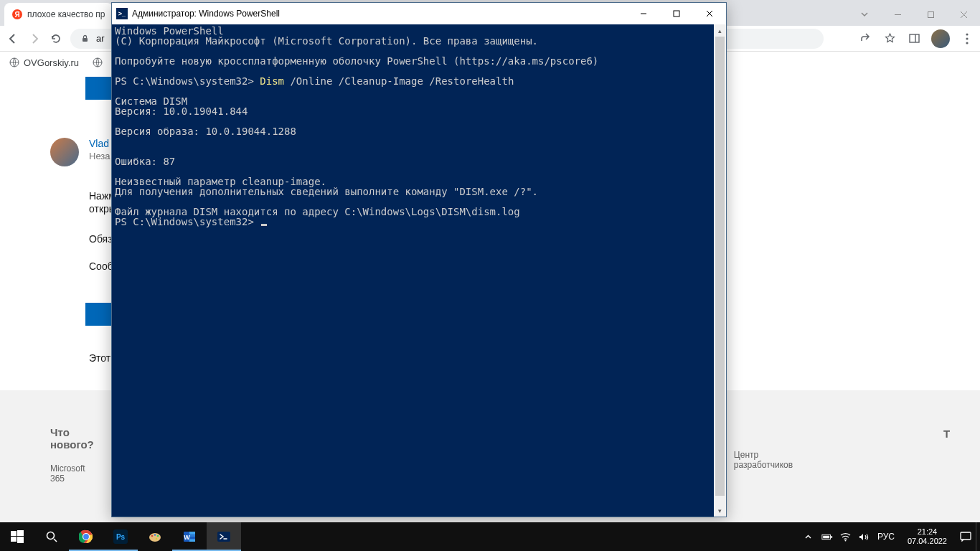  Describe the element at coordinates (941, 39) in the screenshot. I see `profile-avatar` at that location.